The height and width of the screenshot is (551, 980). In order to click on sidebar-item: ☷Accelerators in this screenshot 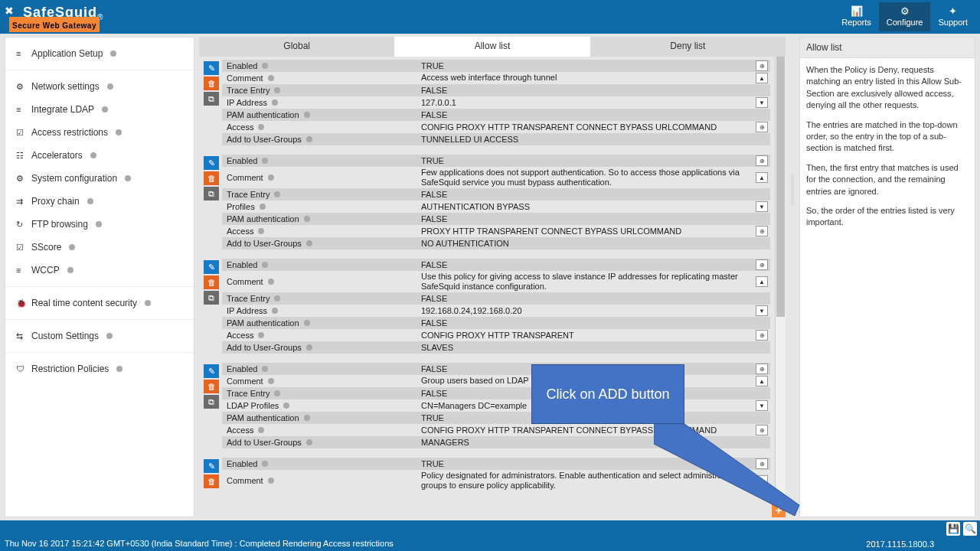, I will do `click(100, 155)`.